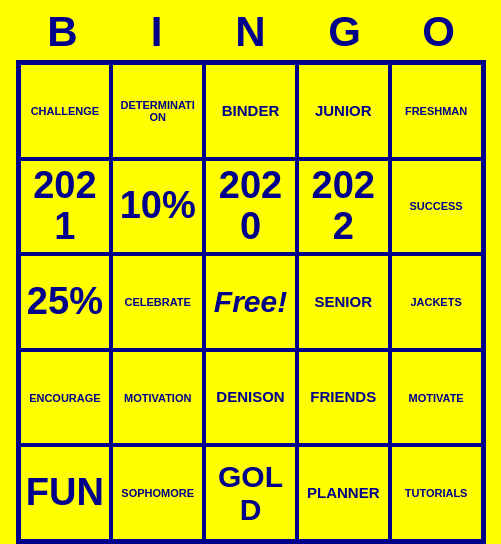 The height and width of the screenshot is (544, 501). What do you see at coordinates (157, 32) in the screenshot?
I see `header-letter: I` at bounding box center [157, 32].